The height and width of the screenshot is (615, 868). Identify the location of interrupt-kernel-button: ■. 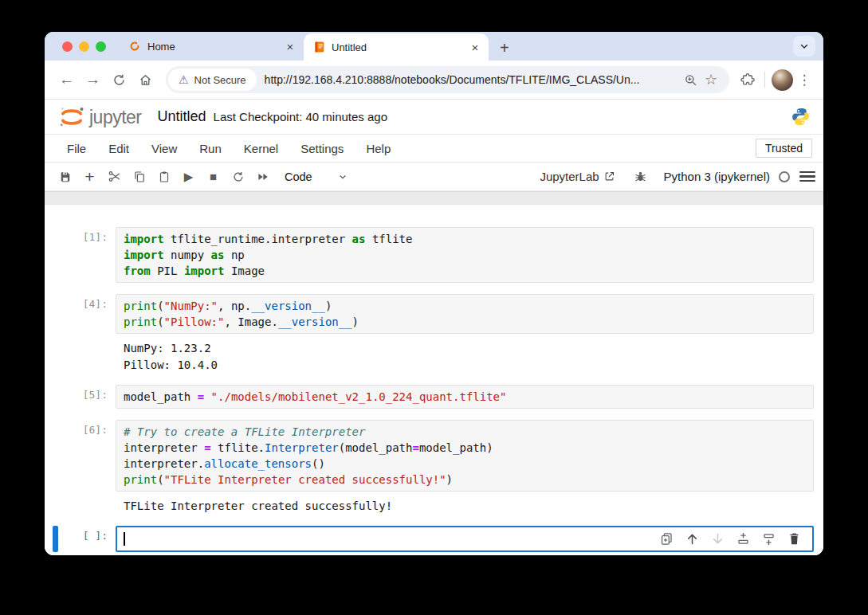
(214, 177).